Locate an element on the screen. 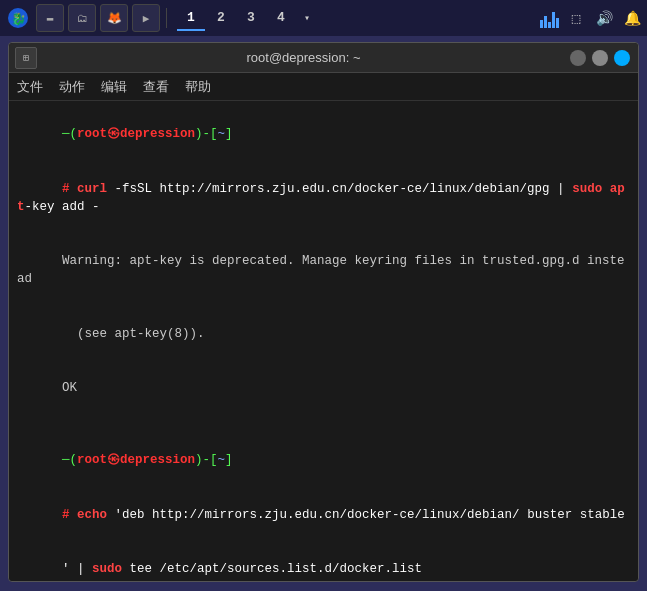  display-icon: ⬚ is located at coordinates (576, 18).